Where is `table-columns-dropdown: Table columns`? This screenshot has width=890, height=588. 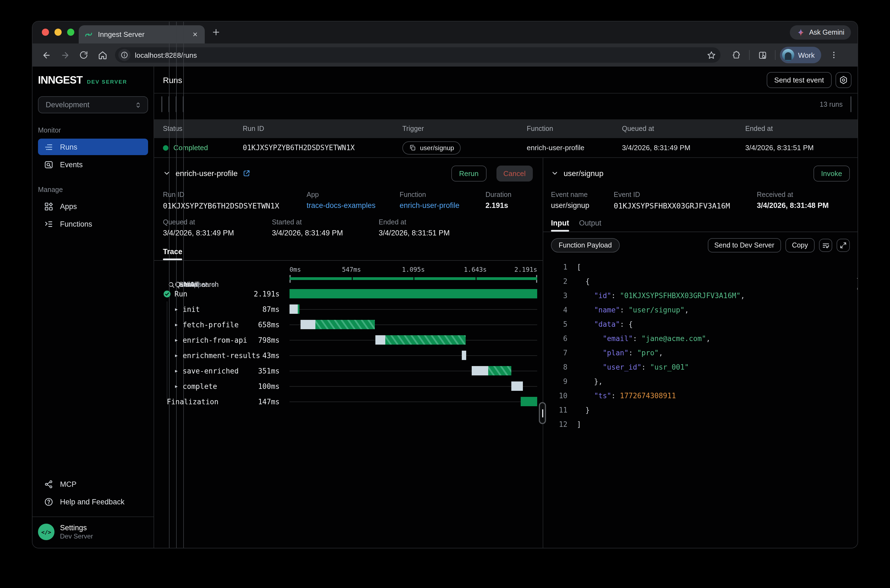
table-columns-dropdown: Table columns is located at coordinates (851, 104).